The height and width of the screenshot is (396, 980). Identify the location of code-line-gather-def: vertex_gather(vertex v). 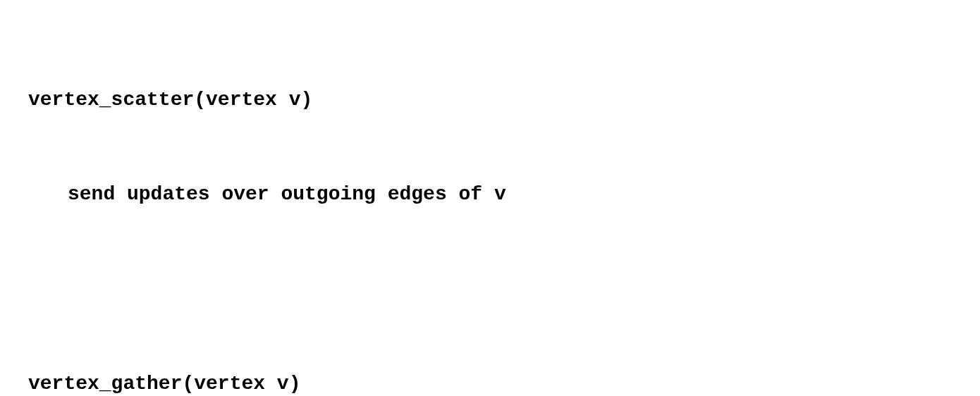
(490, 382).